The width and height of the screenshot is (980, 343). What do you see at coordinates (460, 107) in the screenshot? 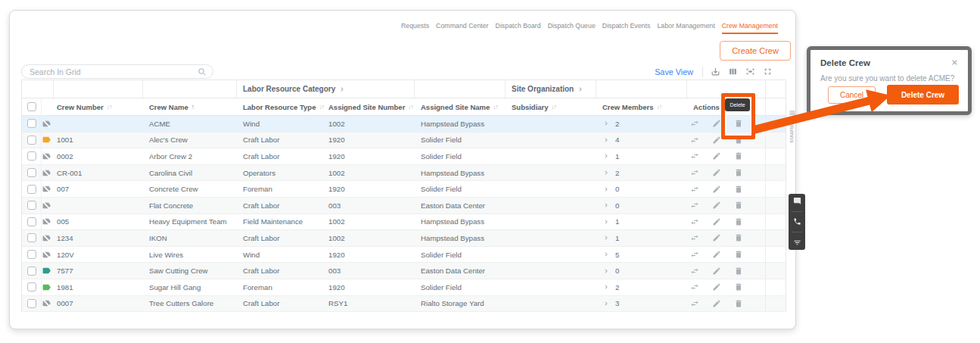
I see `column-header-assigned-site-name: Assigned Site Name↓↑` at bounding box center [460, 107].